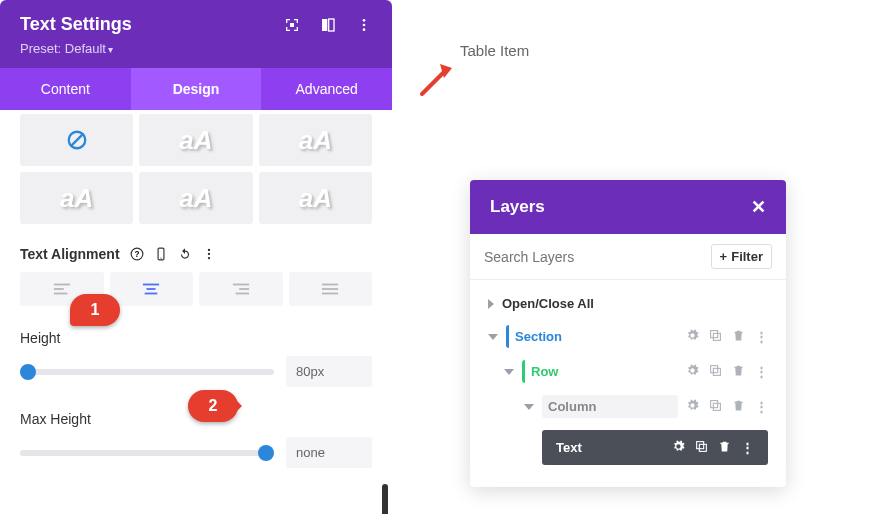  What do you see at coordinates (63, 48) in the screenshot?
I see `preset-label: Preset: Default` at bounding box center [63, 48].